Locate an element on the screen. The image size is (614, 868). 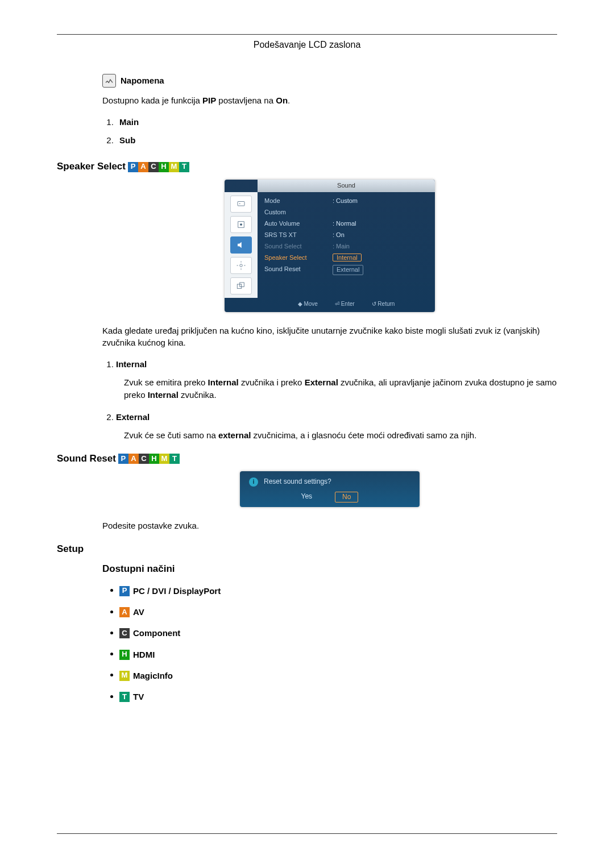
note-label: Napomena is located at coordinates (142, 81).